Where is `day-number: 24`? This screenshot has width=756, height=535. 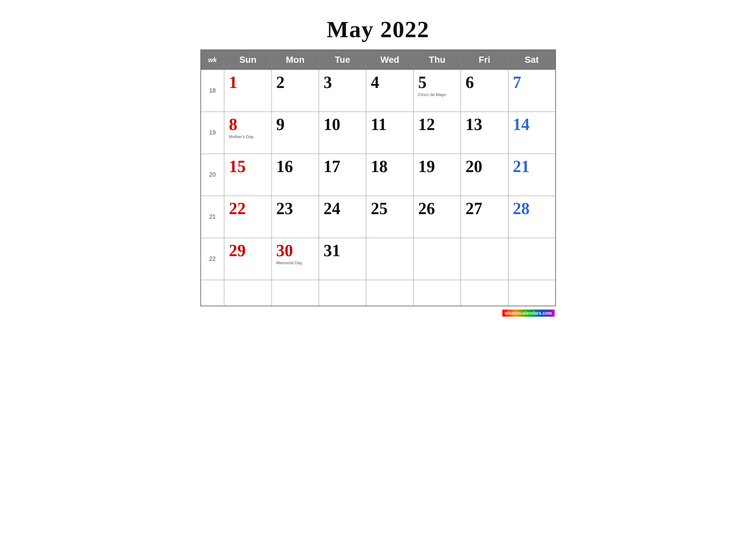 day-number: 24 is located at coordinates (342, 209).